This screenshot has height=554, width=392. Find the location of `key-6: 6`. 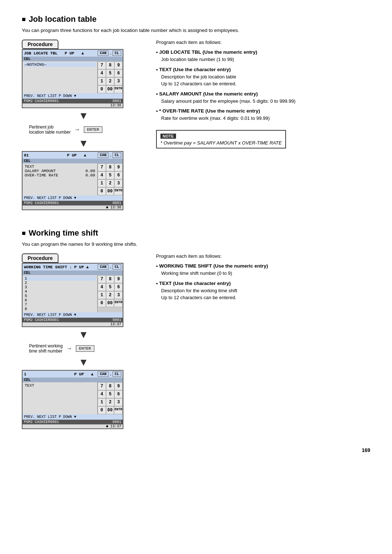

key-6: 6 is located at coordinates (118, 73).